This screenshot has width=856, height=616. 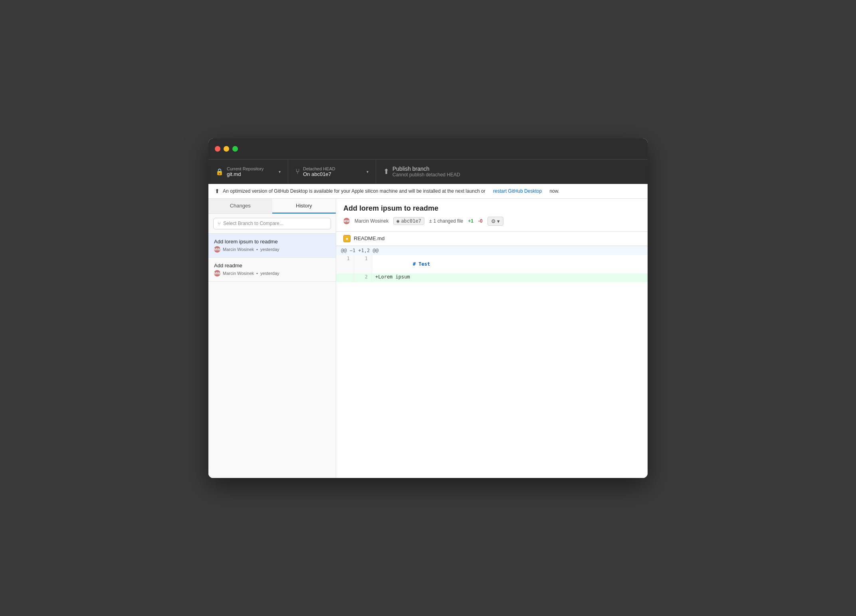 What do you see at coordinates (363, 264) in the screenshot?
I see `new-line-num-1: 1` at bounding box center [363, 264].